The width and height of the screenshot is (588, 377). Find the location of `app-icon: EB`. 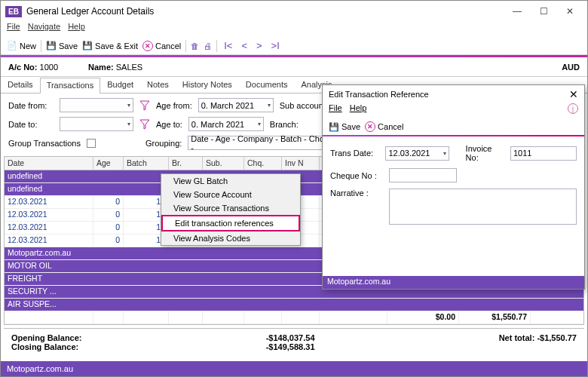

app-icon: EB is located at coordinates (14, 12).